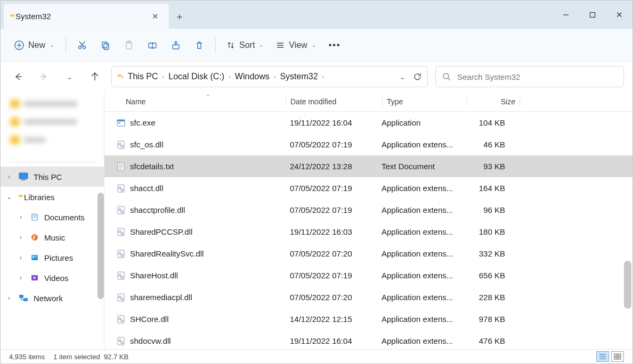 The image size is (633, 364). Describe the element at coordinates (35, 217) in the screenshot. I see `documents-icon` at that location.